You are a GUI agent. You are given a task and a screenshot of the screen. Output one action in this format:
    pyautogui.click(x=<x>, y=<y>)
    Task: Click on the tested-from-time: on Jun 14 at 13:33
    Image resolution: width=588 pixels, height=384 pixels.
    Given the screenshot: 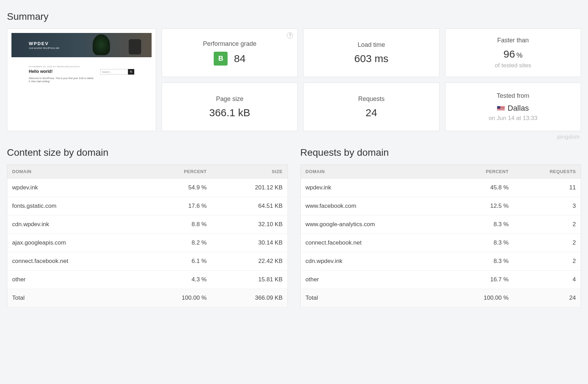 What is the action you would take?
    pyautogui.click(x=513, y=118)
    